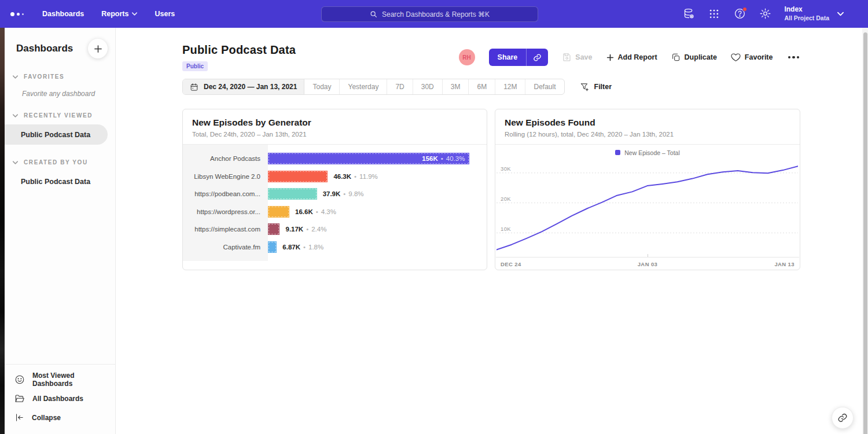 This screenshot has width=868, height=434. What do you see at coordinates (2, 231) in the screenshot?
I see `desktop-edge-strip` at bounding box center [2, 231].